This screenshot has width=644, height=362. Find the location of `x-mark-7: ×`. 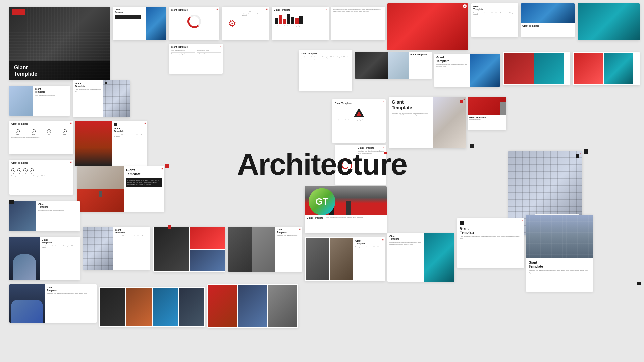

x-mark-7: × is located at coordinates (465, 6).